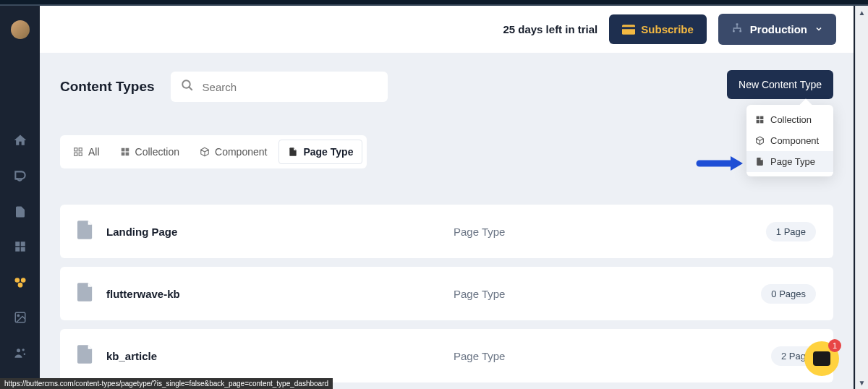 This screenshot has width=868, height=389. Describe the element at coordinates (290, 87) in the screenshot. I see `search-input` at that location.